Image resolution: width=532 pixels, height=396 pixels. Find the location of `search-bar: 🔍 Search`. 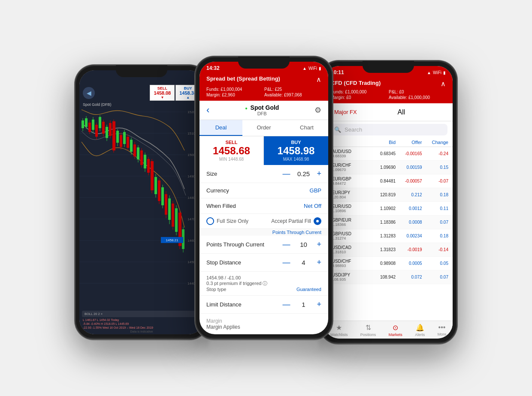

search-bar: 🔍 Search is located at coordinates (388, 129).